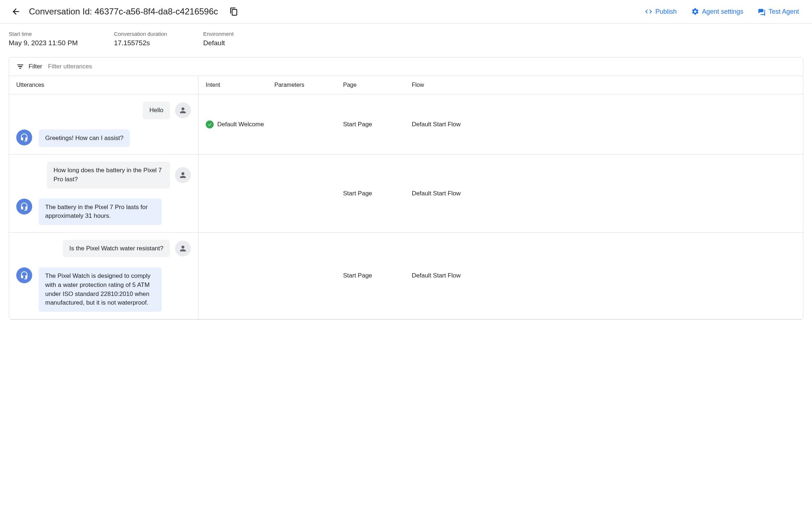  Describe the element at coordinates (406, 194) in the screenshot. I see `conversation-row: How long does the battery in the Pixel 7…` at that location.